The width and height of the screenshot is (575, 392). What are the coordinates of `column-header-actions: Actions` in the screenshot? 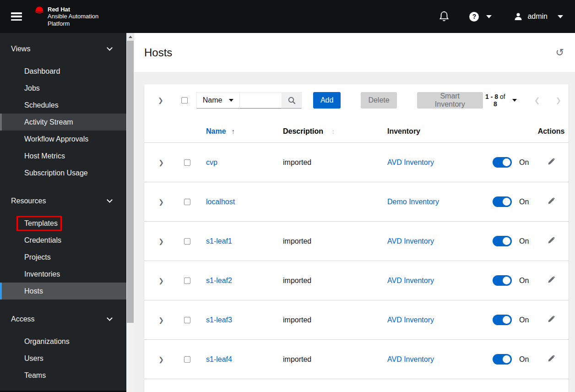 It's located at (551, 131).